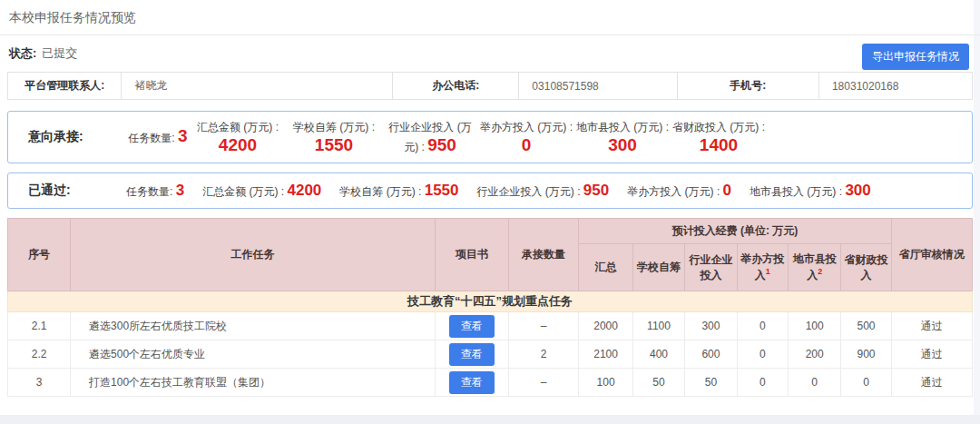  What do you see at coordinates (490, 191) in the screenshot?
I see `approved-summary-box: 已通过: 任务数量: 3 汇总金额 (万元) : 4200 学校自筹 (万元) …` at bounding box center [490, 191].